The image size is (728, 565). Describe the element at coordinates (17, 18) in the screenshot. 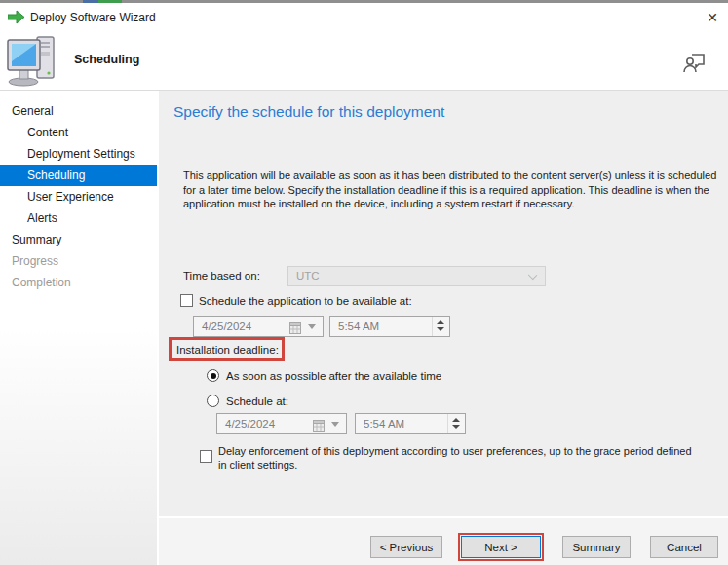

I see `wizard-arrow-icon` at that location.